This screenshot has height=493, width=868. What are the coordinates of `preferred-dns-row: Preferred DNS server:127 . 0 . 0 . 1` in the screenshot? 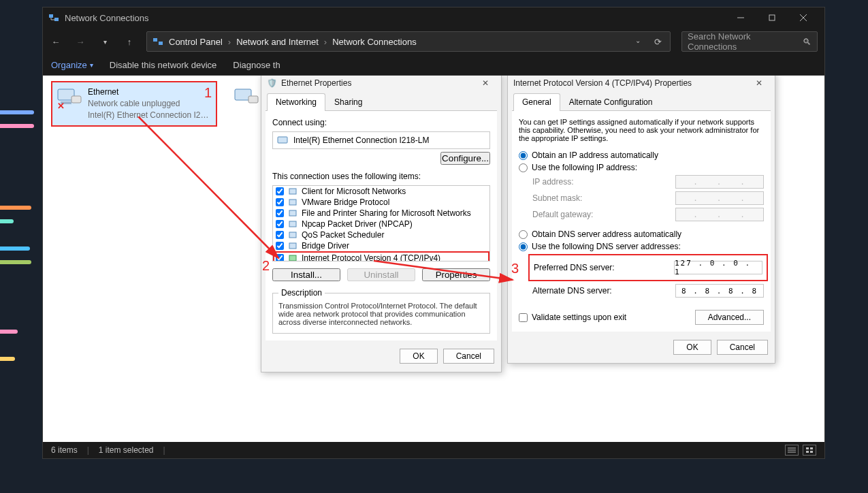 It's located at (648, 268).